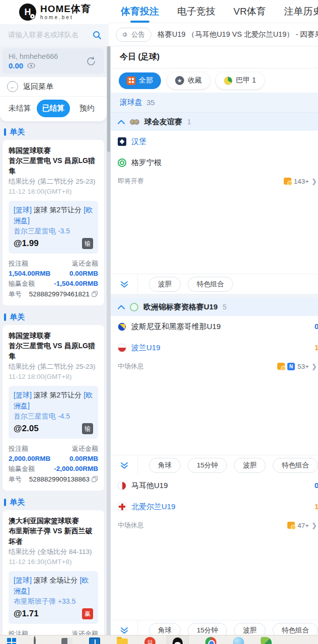 The width and height of the screenshot is (318, 644). What do you see at coordinates (122, 641) in the screenshot?
I see `file-explorer-icon` at bounding box center [122, 641].